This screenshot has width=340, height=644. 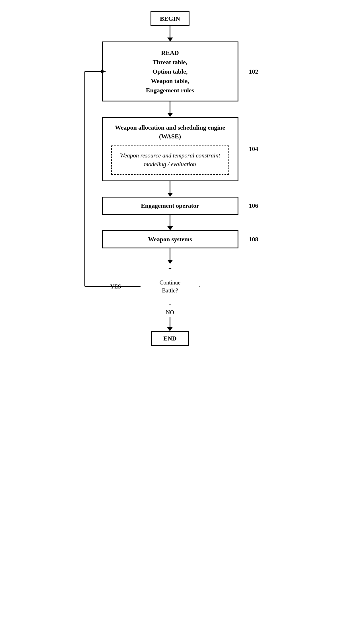 What do you see at coordinates (170, 313) in the screenshot?
I see `no-label: NO` at bounding box center [170, 313].